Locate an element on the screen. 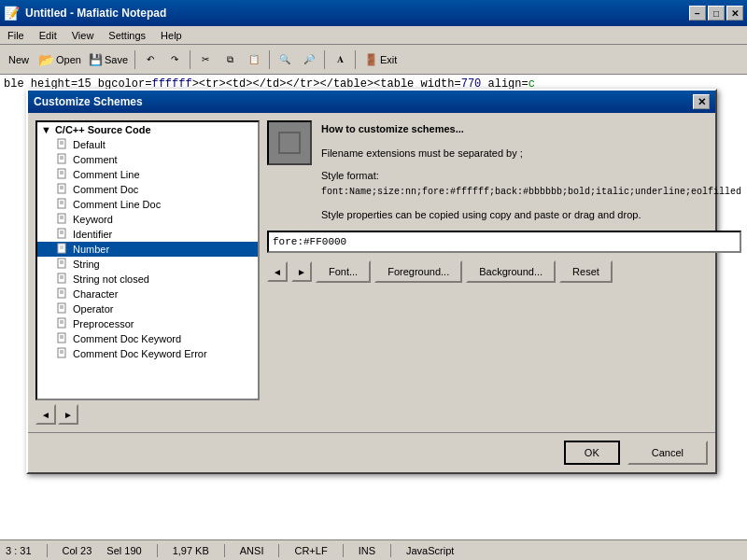 This screenshot has height=560, width=747. scheme-item-comment-line: Comment Line is located at coordinates (148, 175).